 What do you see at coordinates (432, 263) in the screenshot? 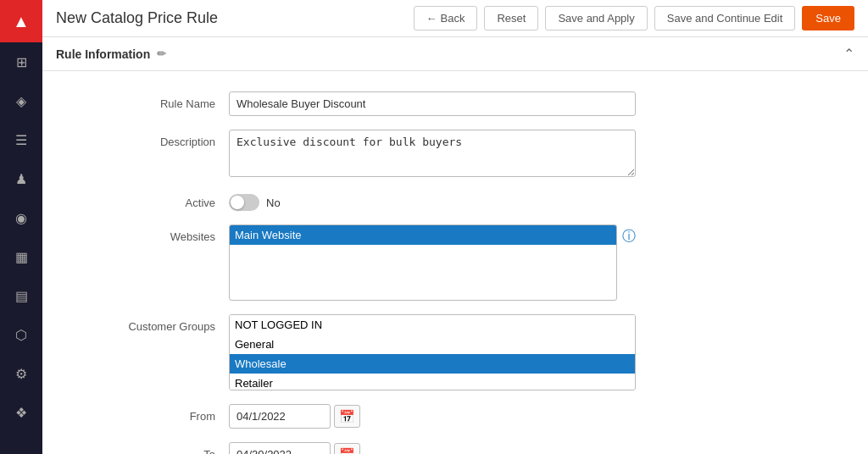
I see `websites-control: Main Website ⓘ` at bounding box center [432, 263].